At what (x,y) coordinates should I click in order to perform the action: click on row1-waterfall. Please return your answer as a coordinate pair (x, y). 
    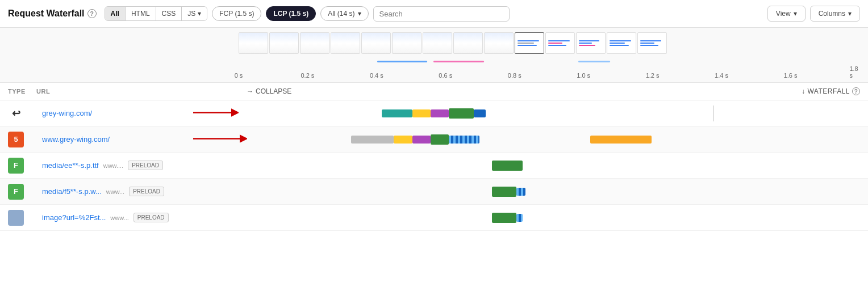
    Looking at the image, I should click on (553, 113).